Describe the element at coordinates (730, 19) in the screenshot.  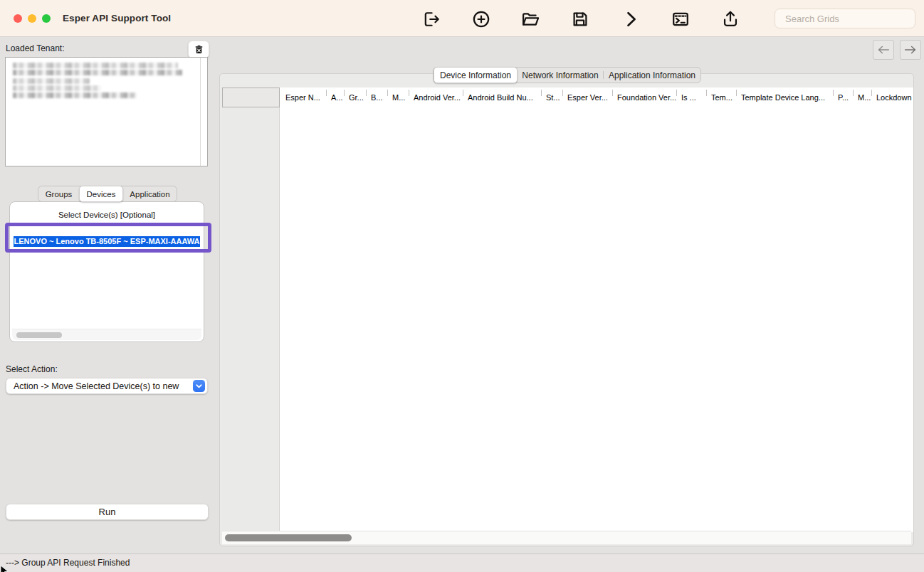
I see `upload-button` at that location.